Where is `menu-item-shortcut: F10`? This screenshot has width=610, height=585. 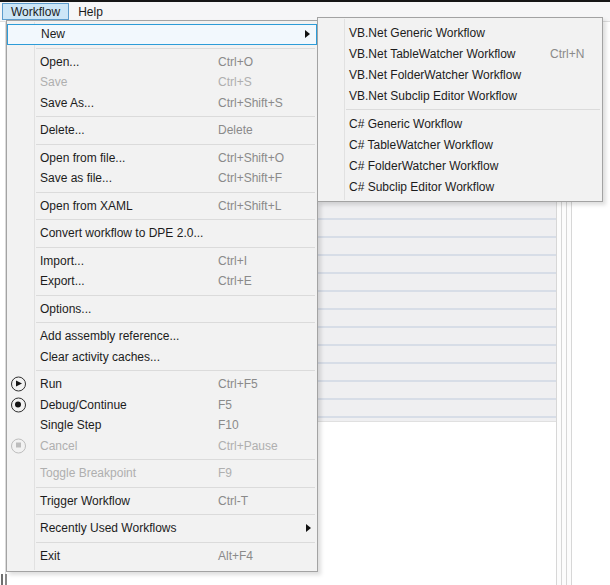 menu-item-shortcut: F10 is located at coordinates (228, 425).